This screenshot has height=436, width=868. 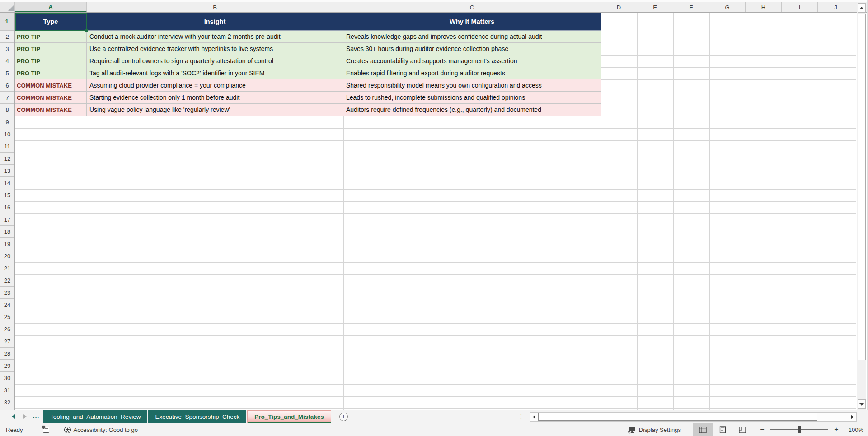 I want to click on scroll-down-button, so click(x=862, y=404).